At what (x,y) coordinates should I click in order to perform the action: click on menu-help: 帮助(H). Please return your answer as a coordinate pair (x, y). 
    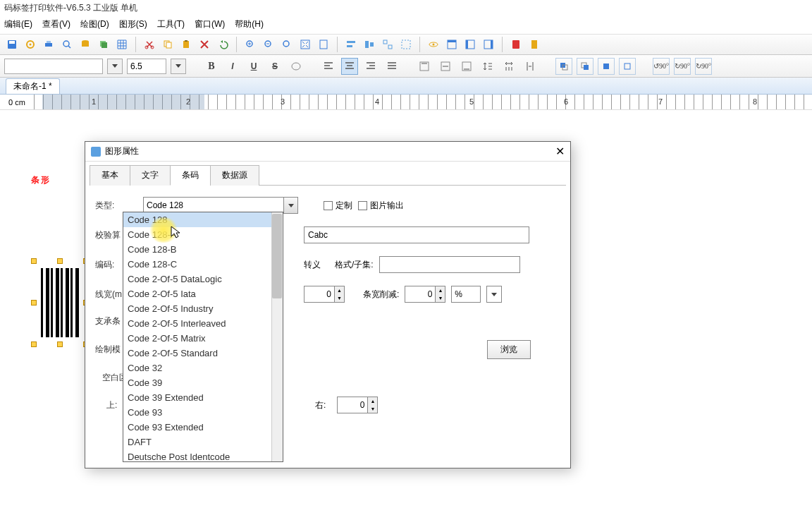
    Looking at the image, I should click on (250, 25).